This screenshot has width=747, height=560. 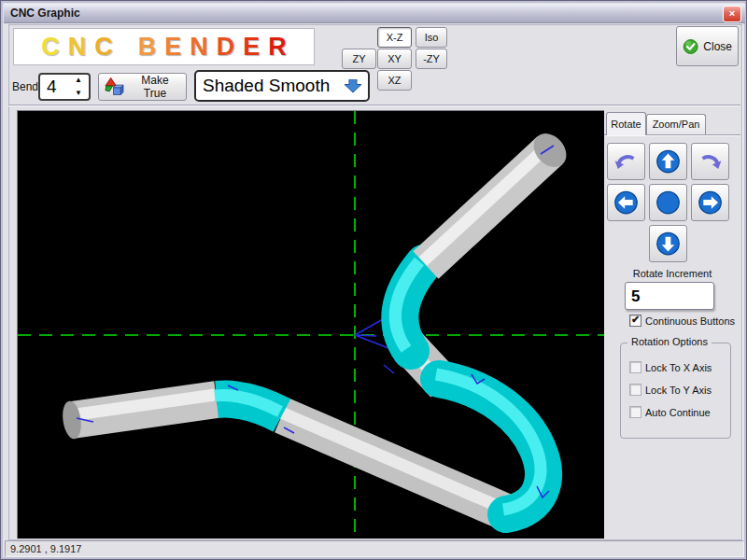 What do you see at coordinates (212, 47) in the screenshot?
I see `logo-word-bender: BENDER` at bounding box center [212, 47].